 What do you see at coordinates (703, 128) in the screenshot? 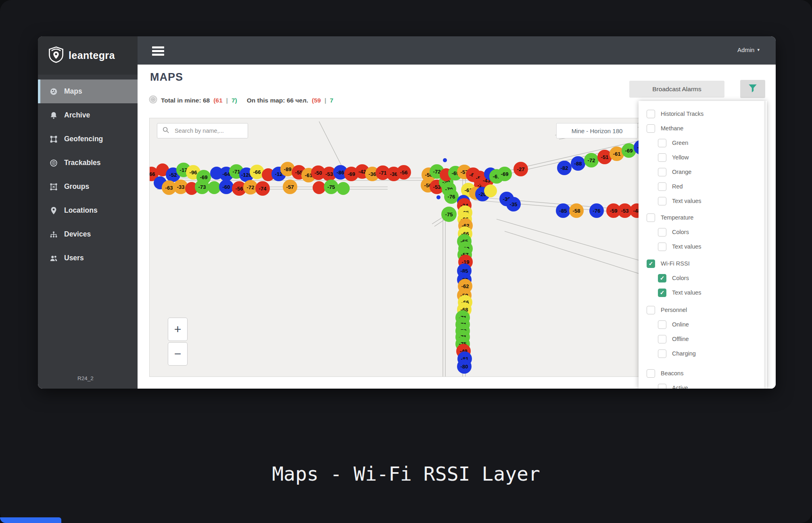
I see `filter-methane: Methane` at bounding box center [703, 128].